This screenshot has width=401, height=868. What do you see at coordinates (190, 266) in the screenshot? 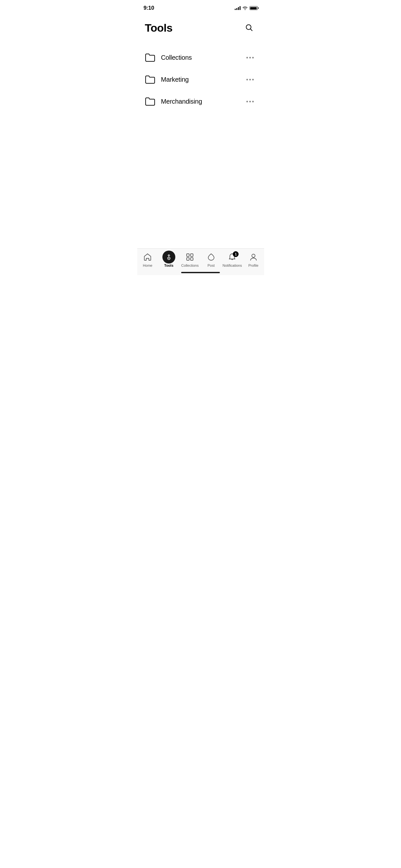
I see `tab-collections-label: Collections` at bounding box center [190, 266].